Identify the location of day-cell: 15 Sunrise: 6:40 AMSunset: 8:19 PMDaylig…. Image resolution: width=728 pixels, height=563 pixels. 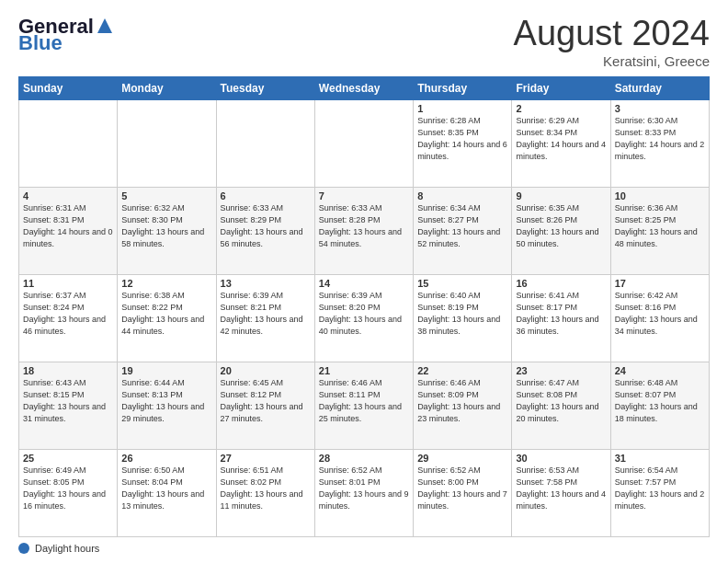
(463, 318).